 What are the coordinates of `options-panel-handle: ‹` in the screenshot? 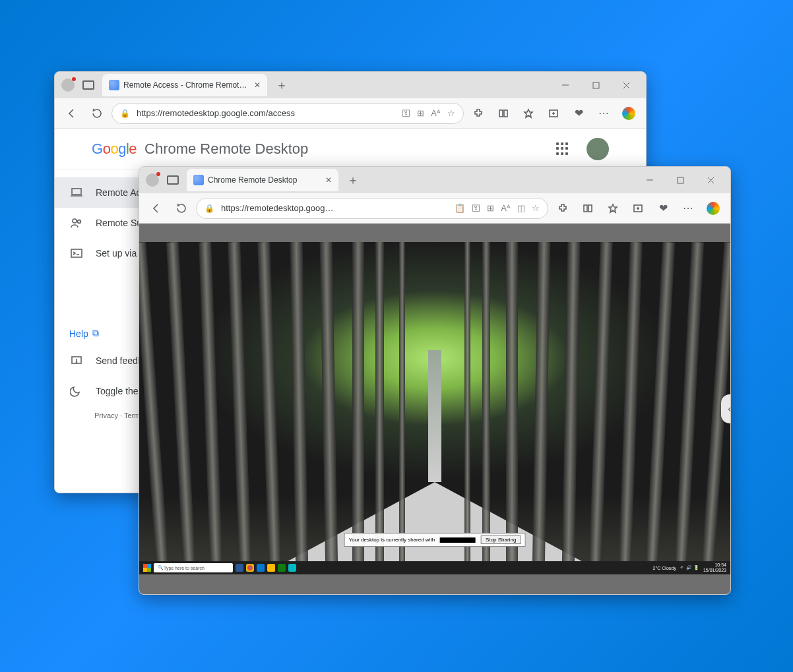 It's located at (726, 409).